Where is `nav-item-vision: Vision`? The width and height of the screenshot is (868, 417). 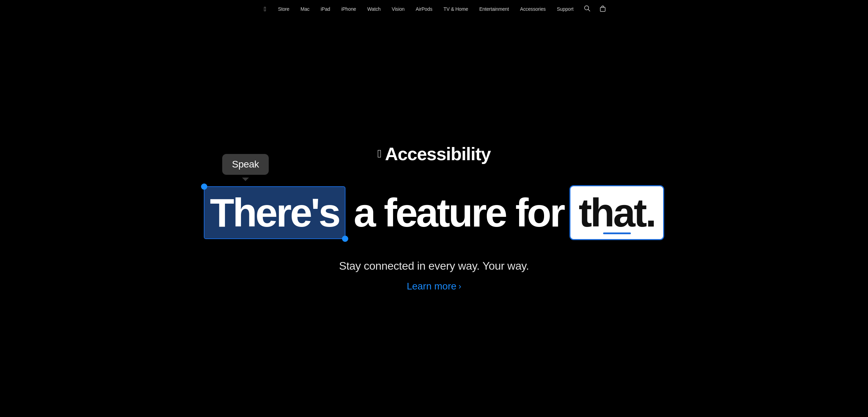 nav-item-vision: Vision is located at coordinates (398, 9).